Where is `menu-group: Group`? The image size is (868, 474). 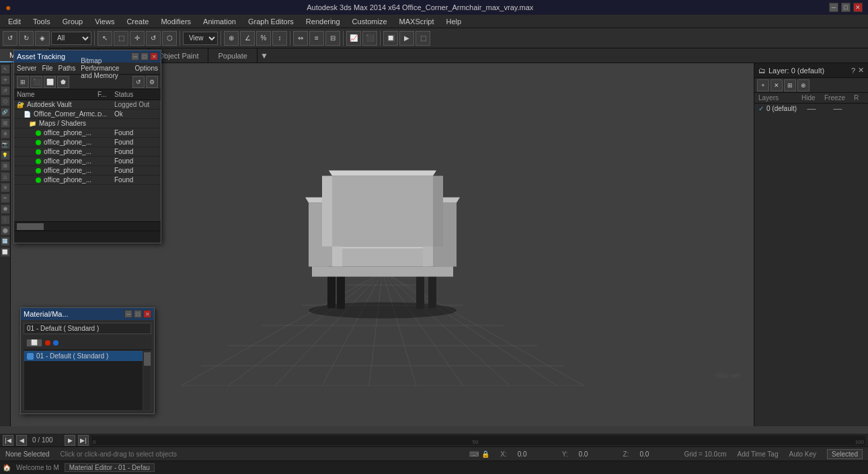 menu-group: Group is located at coordinates (73, 22).